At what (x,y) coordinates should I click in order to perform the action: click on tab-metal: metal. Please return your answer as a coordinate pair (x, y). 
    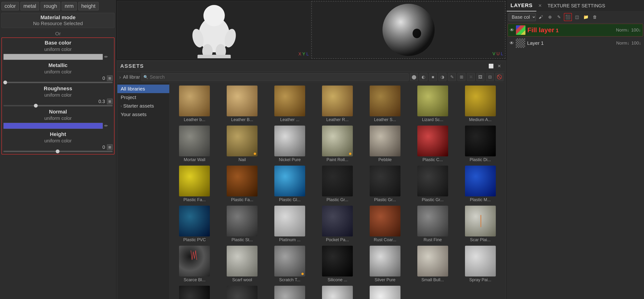
    Looking at the image, I should click on (30, 6).